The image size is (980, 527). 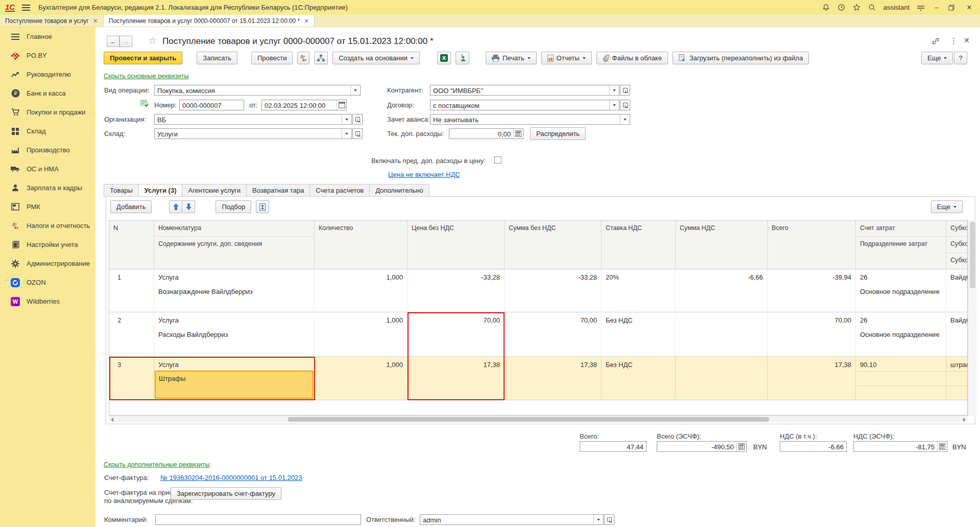 What do you see at coordinates (48, 226) in the screenshot?
I see `sidebar-item-nalogi: ДтКт Налоги и отчетность` at bounding box center [48, 226].